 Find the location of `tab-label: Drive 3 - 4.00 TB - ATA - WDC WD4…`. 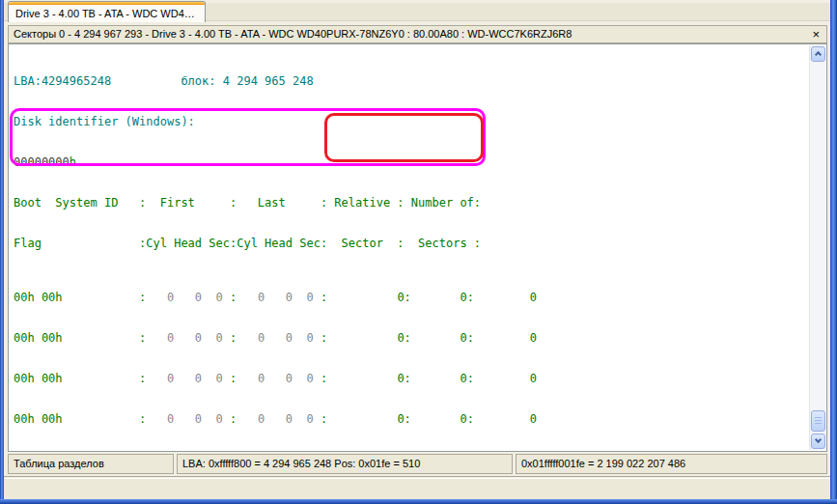

tab-label: Drive 3 - 4.00 TB - ATA - WDC WD4… is located at coordinates (105, 14).